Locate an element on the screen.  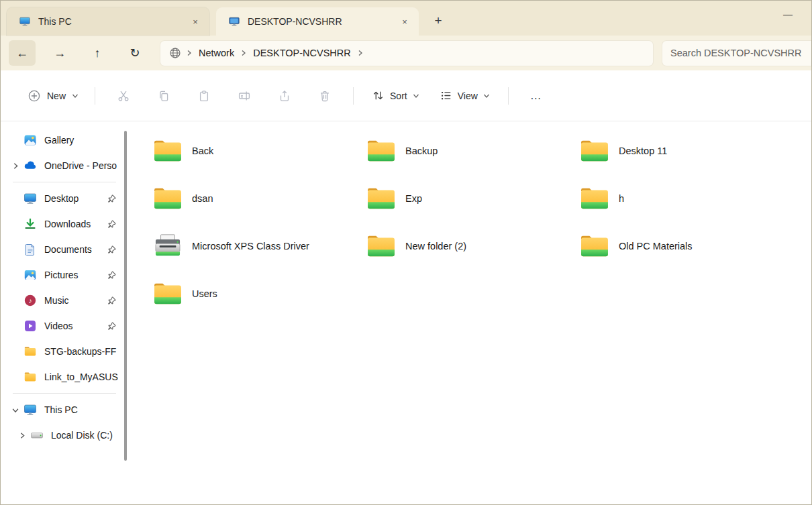
delete-icon is located at coordinates (325, 96).